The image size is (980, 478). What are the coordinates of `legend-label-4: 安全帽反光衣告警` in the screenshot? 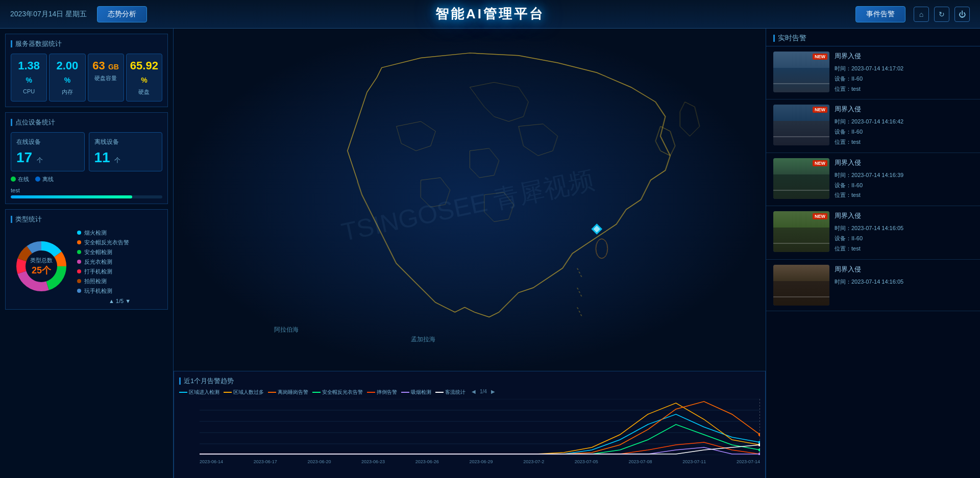 It's located at (342, 392).